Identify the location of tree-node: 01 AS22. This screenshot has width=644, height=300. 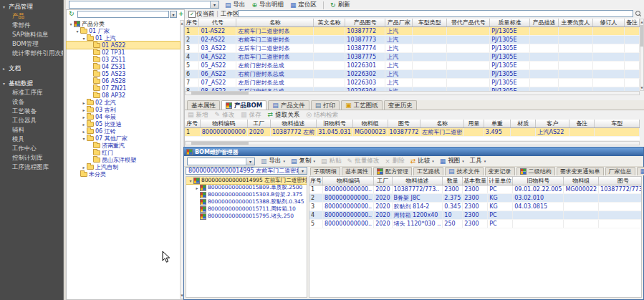
(123, 45).